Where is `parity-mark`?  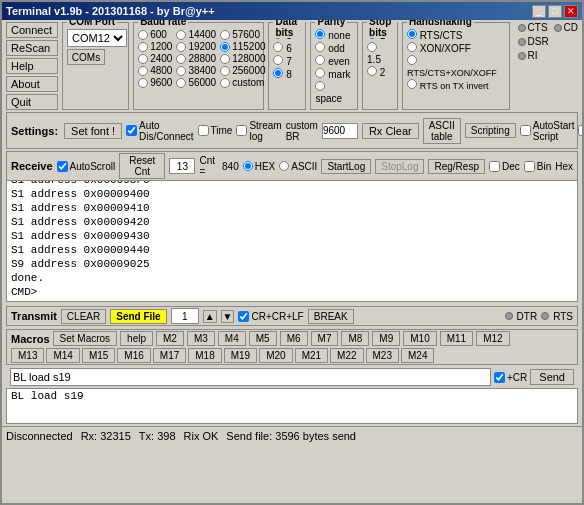
parity-mark is located at coordinates (320, 73).